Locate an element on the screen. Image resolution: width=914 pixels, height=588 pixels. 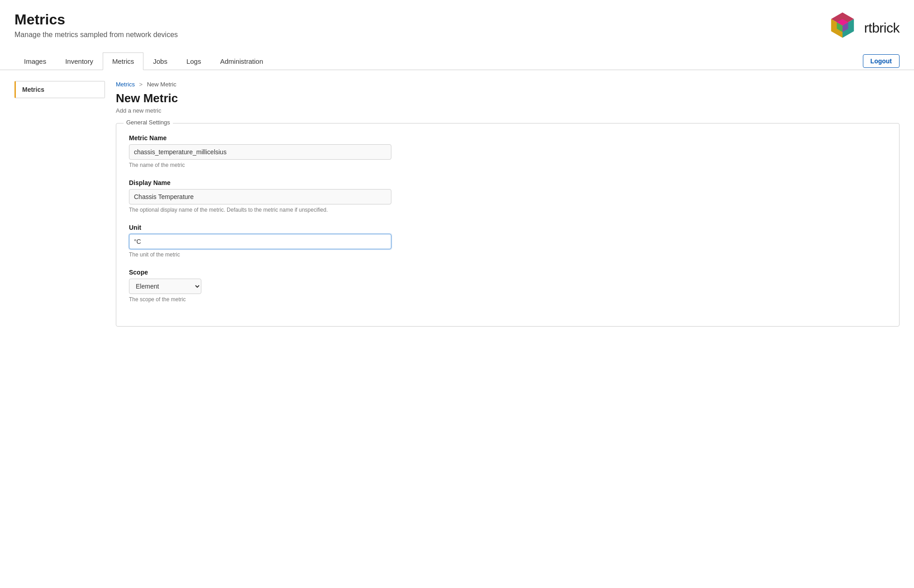
page-main-subtitle: Manage the metrics sampled from network … is located at coordinates (96, 35).